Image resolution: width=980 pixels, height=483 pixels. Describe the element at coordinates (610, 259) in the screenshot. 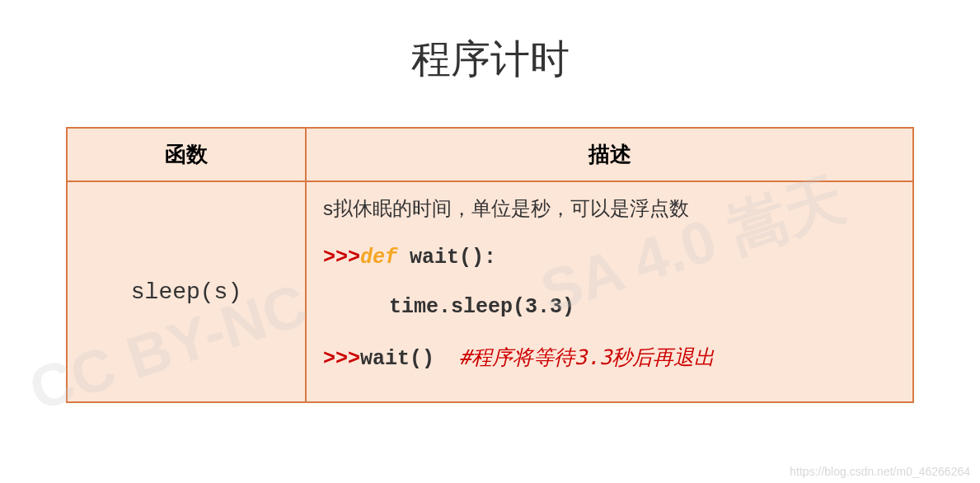

I see `code-line-def: >>>def wait():` at that location.